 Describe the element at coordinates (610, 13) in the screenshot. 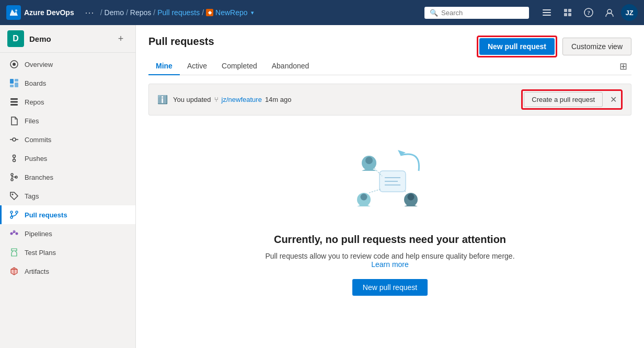

I see `account-icon` at that location.